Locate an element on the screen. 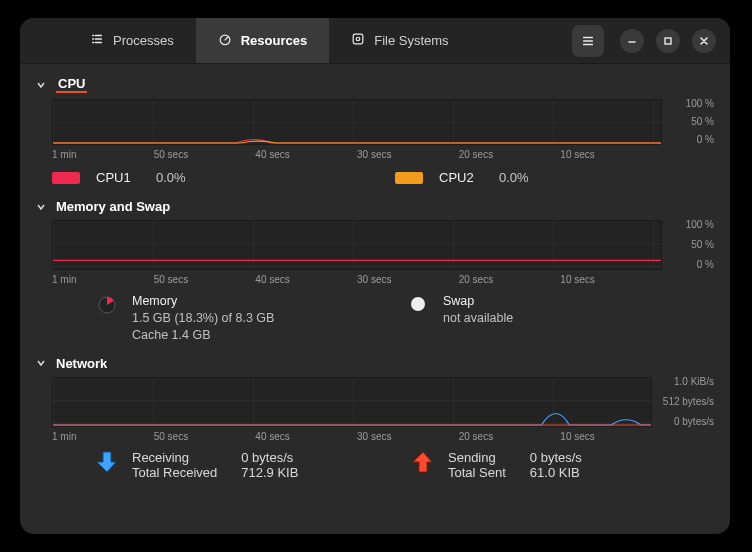 The image size is (752, 552). cpu-xlabels: 1 min 50 secs 40 secs 30 secs 20 secs 10… is located at coordinates (375, 154).